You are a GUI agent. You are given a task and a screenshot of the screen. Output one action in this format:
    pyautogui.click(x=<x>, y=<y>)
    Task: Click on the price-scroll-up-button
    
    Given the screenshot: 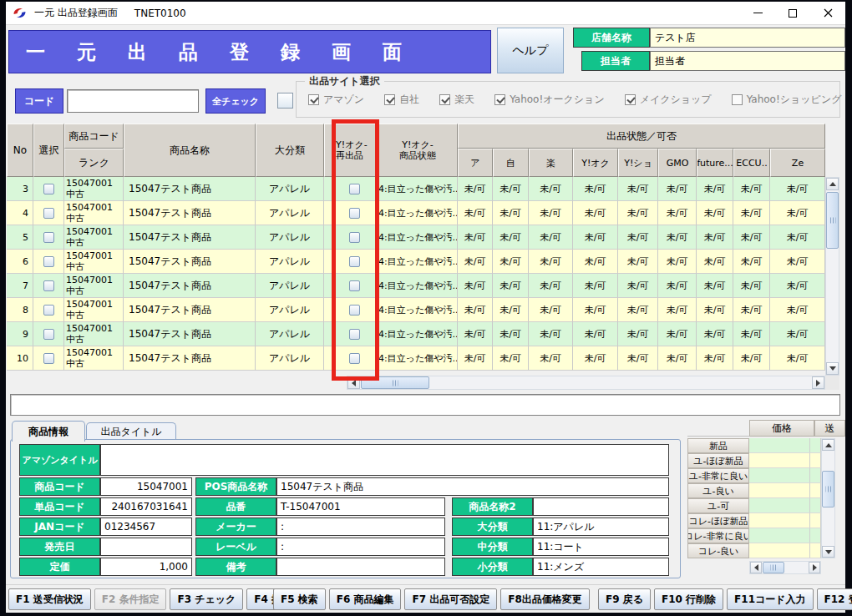 What is the action you would take?
    pyautogui.click(x=829, y=445)
    